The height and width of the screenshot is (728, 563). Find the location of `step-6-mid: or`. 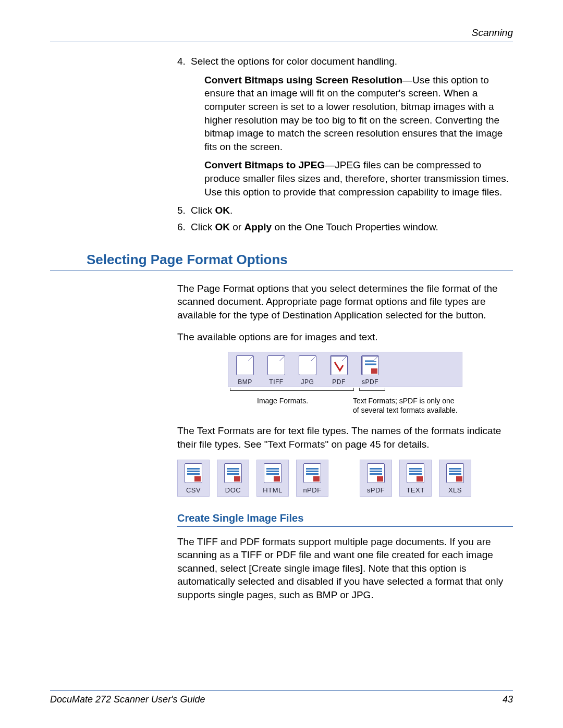

step-6-mid: or is located at coordinates (237, 227).